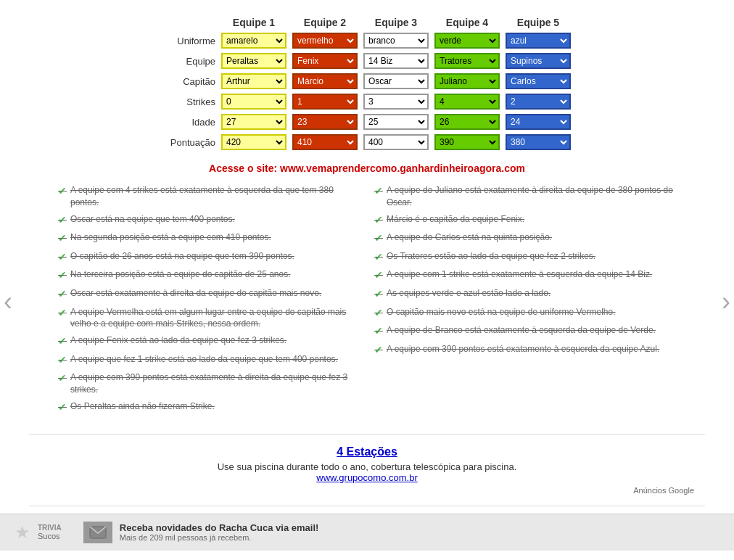 The height and width of the screenshot is (560, 734). What do you see at coordinates (209, 361) in the screenshot?
I see `clue-item: ✔A equipe que fez 1 strike está ao lado …` at bounding box center [209, 361].